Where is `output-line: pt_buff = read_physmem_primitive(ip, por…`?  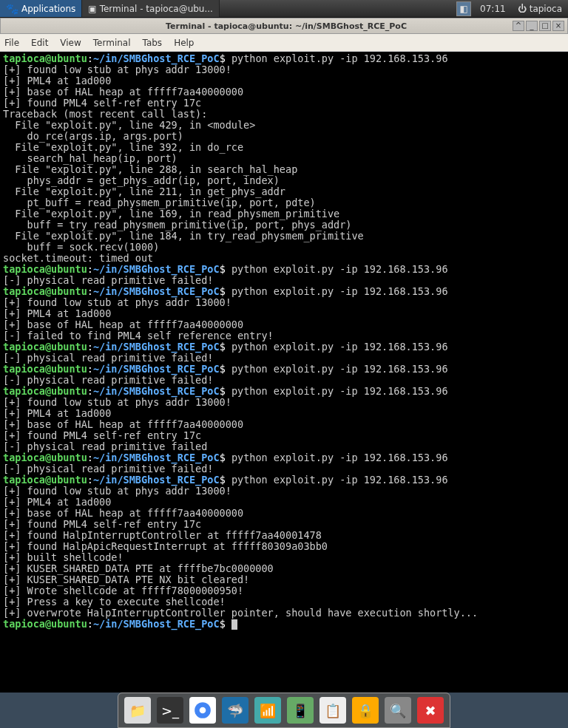
output-line: pt_buff = read_physmem_primitive(ip, por… is located at coordinates (160, 203).